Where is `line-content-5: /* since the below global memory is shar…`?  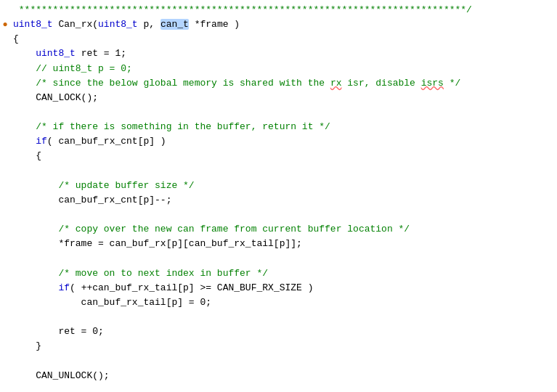 line-content-5: /* since the below global memory is shar… is located at coordinates (283, 83).